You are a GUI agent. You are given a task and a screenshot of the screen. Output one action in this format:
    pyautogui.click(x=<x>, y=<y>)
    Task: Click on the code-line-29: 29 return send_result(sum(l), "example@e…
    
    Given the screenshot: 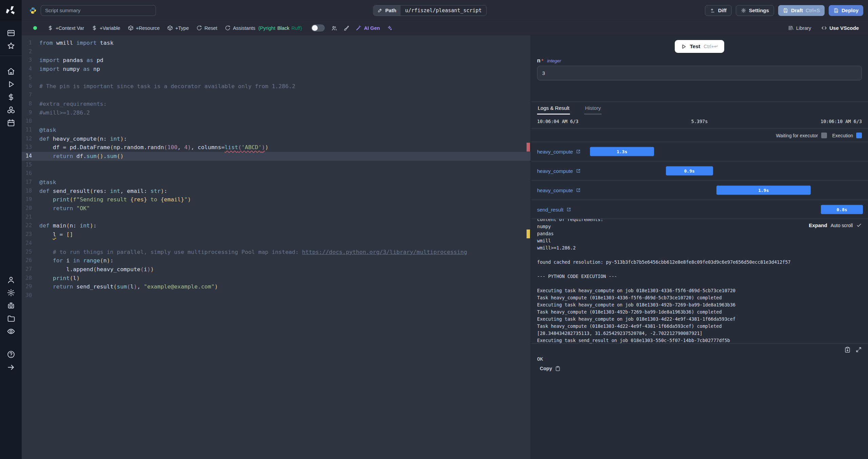 What is the action you would take?
    pyautogui.click(x=276, y=287)
    